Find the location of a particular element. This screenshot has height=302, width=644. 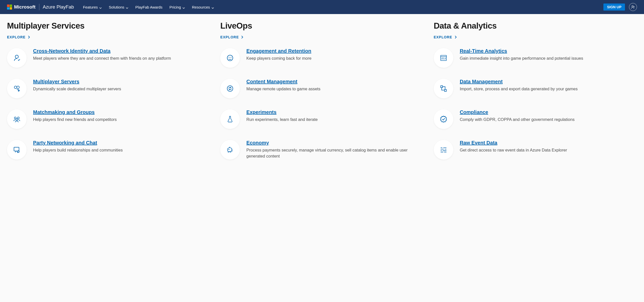

nav-solutions: Solutions is located at coordinates (119, 7).